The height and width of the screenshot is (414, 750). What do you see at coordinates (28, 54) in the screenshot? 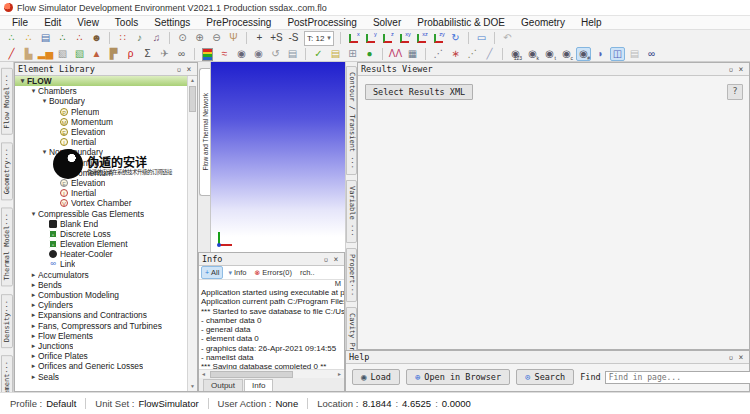
I see `derrick-icon: ▙` at bounding box center [28, 54].